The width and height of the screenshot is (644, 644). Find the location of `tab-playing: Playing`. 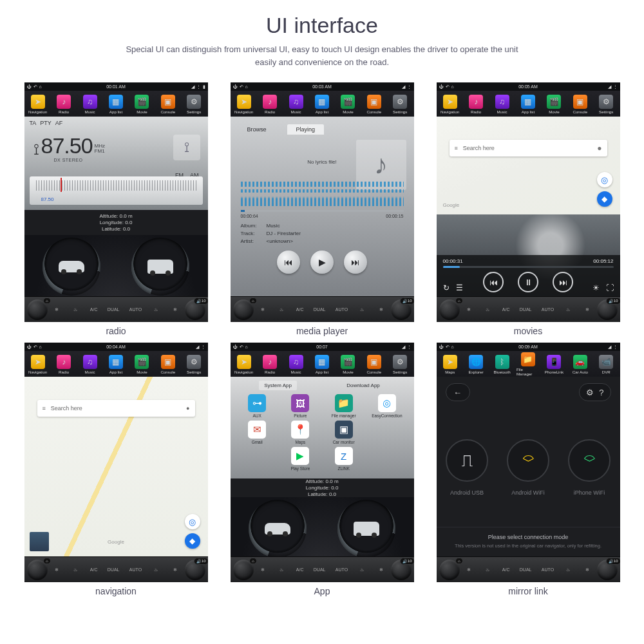

tab-playing: Playing is located at coordinates (306, 129).